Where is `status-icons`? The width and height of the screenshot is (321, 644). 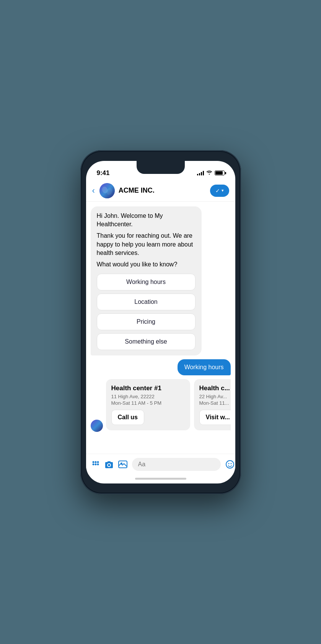
status-icons is located at coordinates (211, 173).